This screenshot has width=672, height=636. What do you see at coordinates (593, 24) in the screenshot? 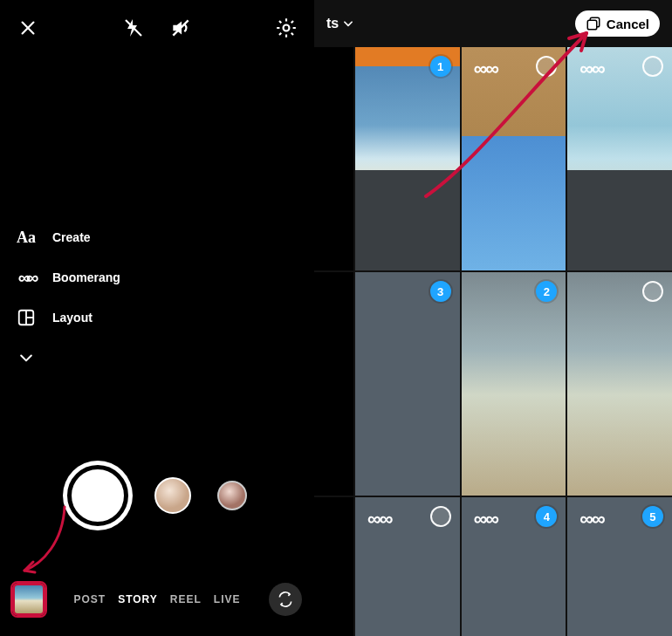
I see `multiselect-icon` at bounding box center [593, 24].